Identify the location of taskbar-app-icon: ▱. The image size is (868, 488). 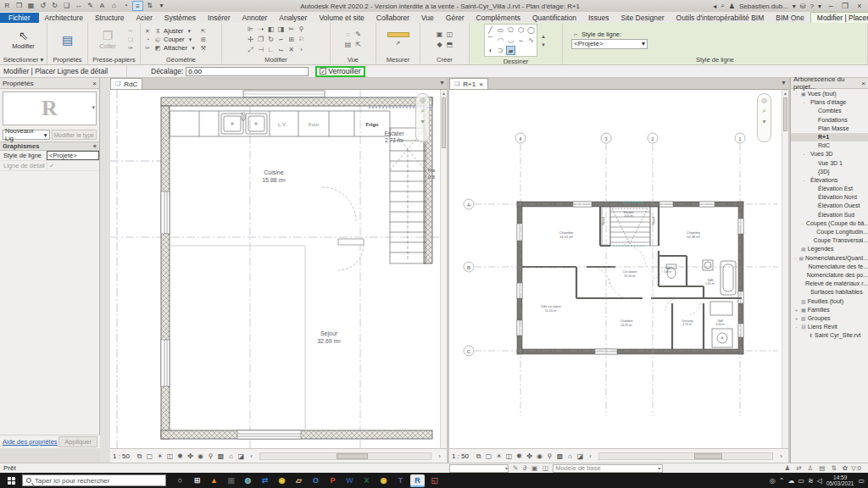
(298, 481).